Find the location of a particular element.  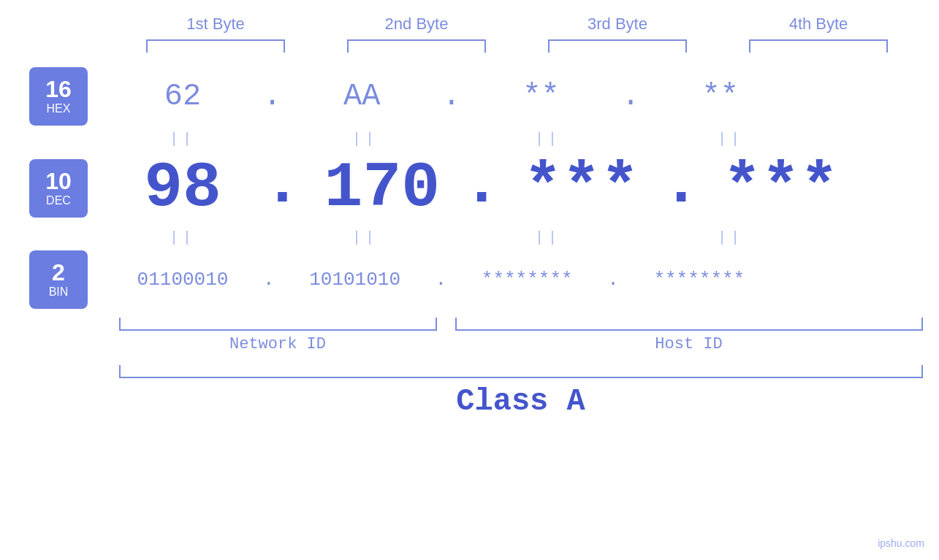

sep-1-3: || is located at coordinates (548, 139).